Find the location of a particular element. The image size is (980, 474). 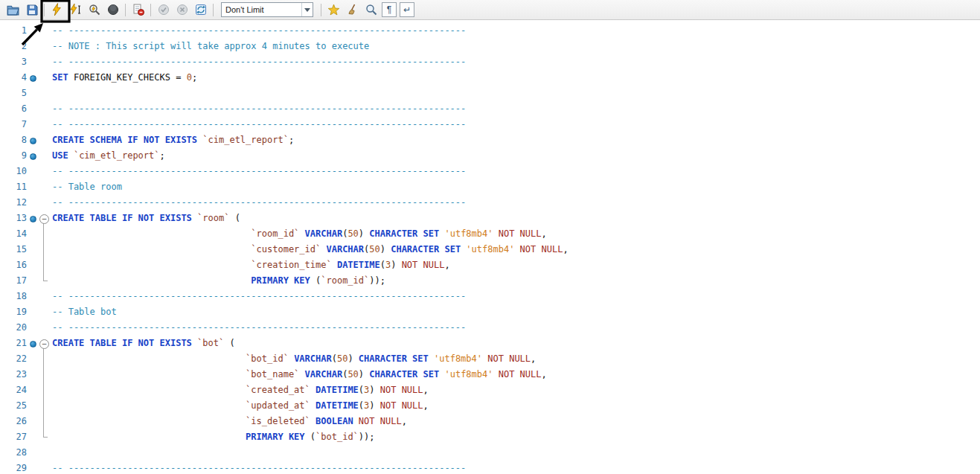

stop-icon is located at coordinates (113, 10).